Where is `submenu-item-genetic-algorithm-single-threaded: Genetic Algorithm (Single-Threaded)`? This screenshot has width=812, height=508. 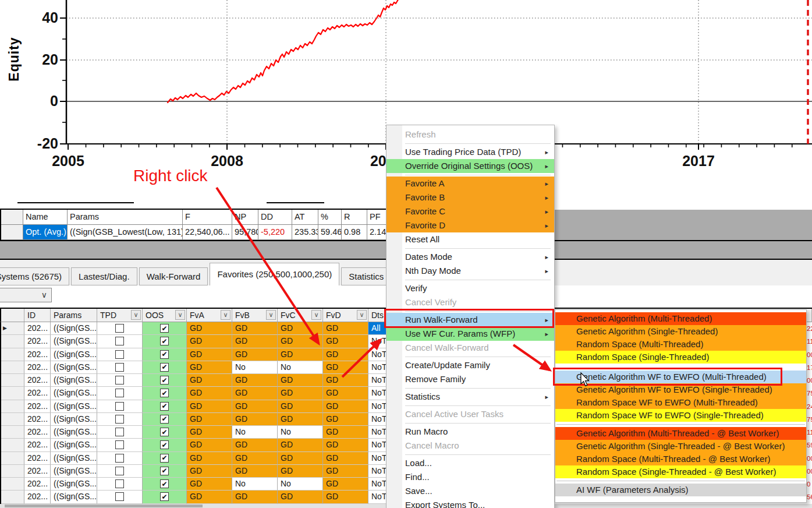
submenu-item-genetic-algorithm-single-threaded: Genetic Algorithm (Single-Threaded) is located at coordinates (681, 331).